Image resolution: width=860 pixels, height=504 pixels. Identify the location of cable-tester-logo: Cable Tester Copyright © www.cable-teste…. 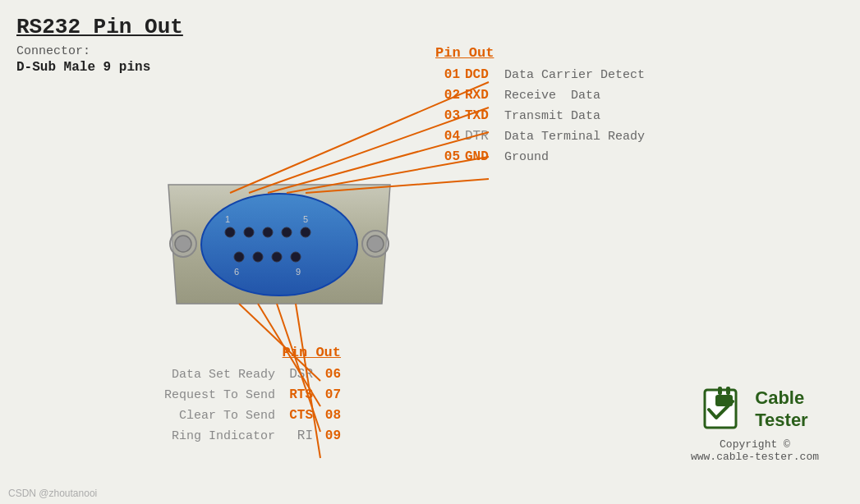
(755, 425).